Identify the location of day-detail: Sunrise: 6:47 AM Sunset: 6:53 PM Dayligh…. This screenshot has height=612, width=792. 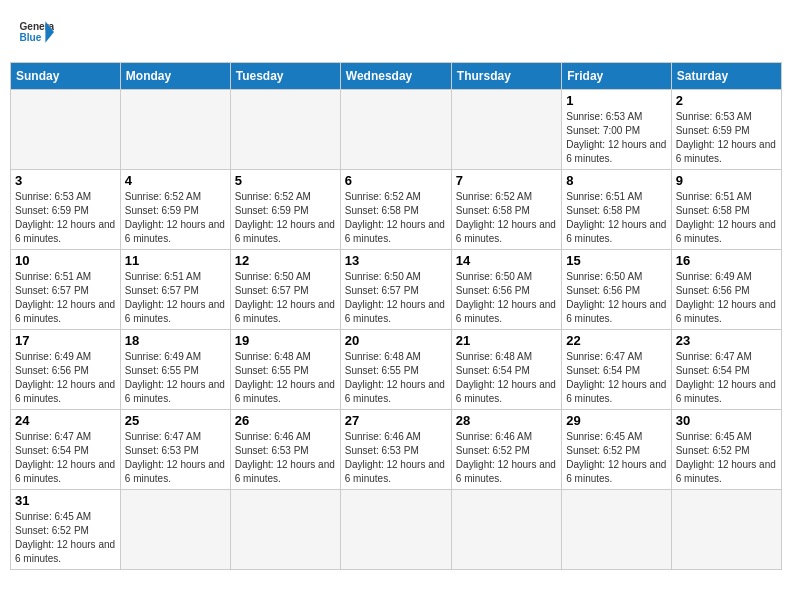
(176, 458).